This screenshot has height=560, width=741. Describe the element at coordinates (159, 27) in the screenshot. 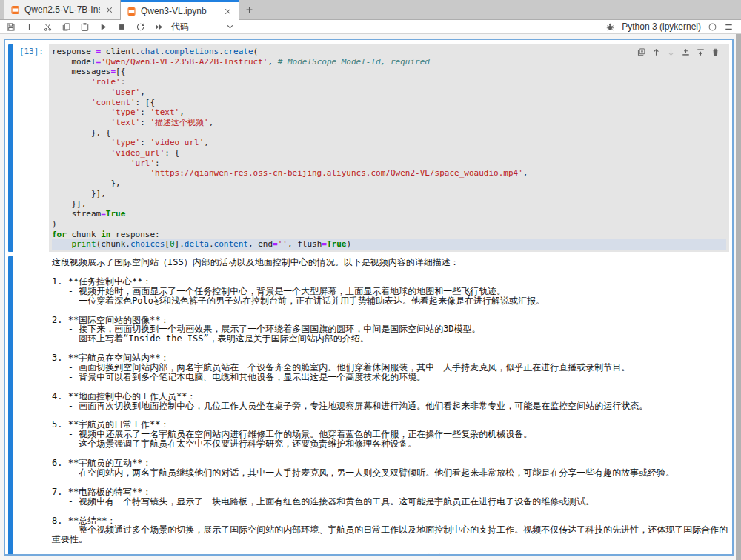

I see `run-all-icon` at that location.